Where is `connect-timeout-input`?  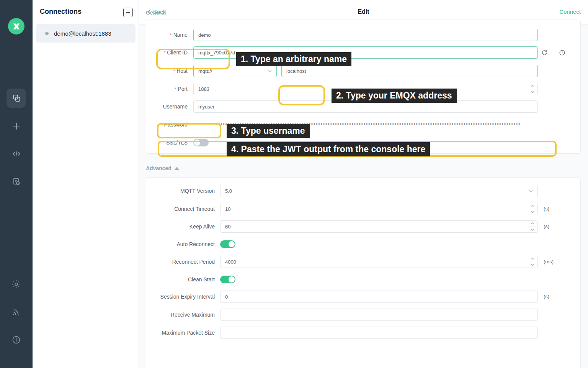
connect-timeout-input is located at coordinates (379, 209).